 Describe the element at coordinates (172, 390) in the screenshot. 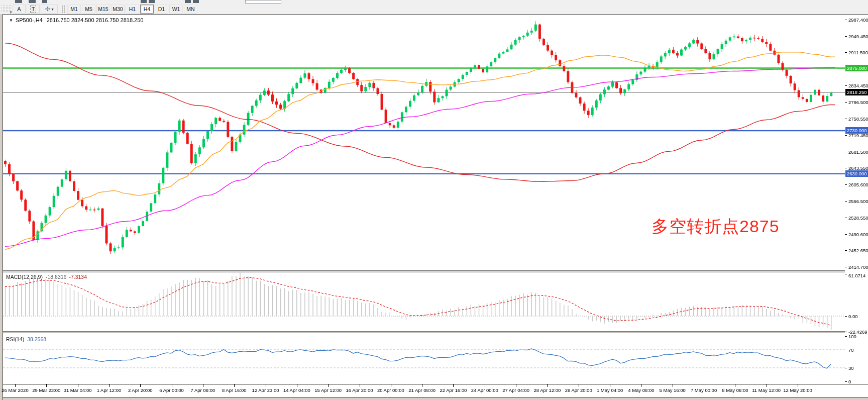

I see `time-axis-label: 6 Apr 00:00` at that location.